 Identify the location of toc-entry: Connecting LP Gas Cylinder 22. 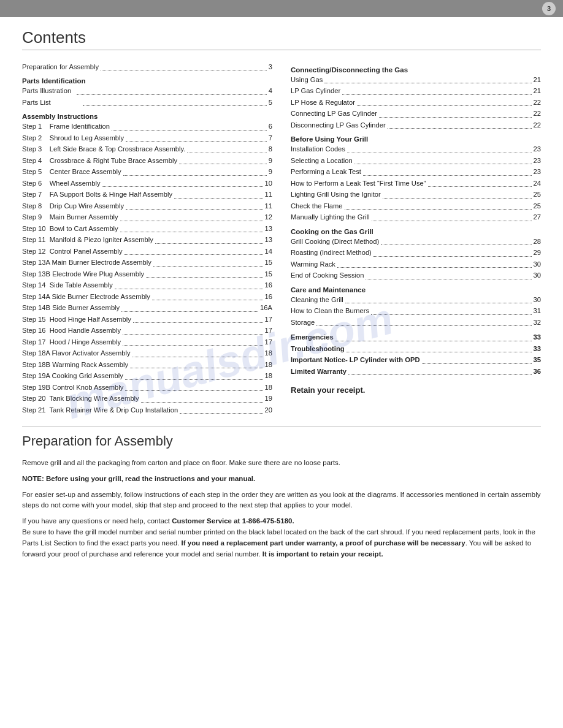
(416, 113).